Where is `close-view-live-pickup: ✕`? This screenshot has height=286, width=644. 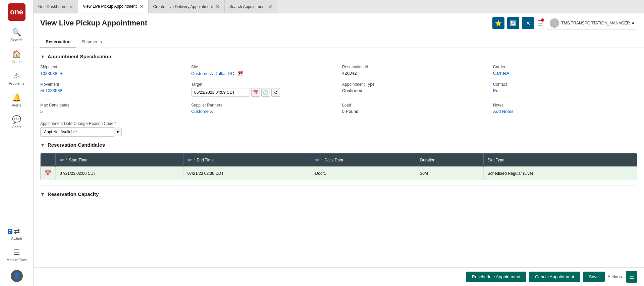
close-view-live-pickup: ✕ is located at coordinates (142, 6).